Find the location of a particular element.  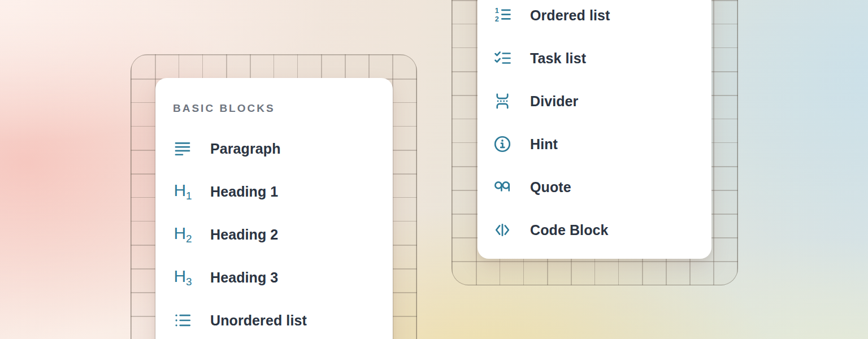

paragraph-icon is located at coordinates (183, 149).